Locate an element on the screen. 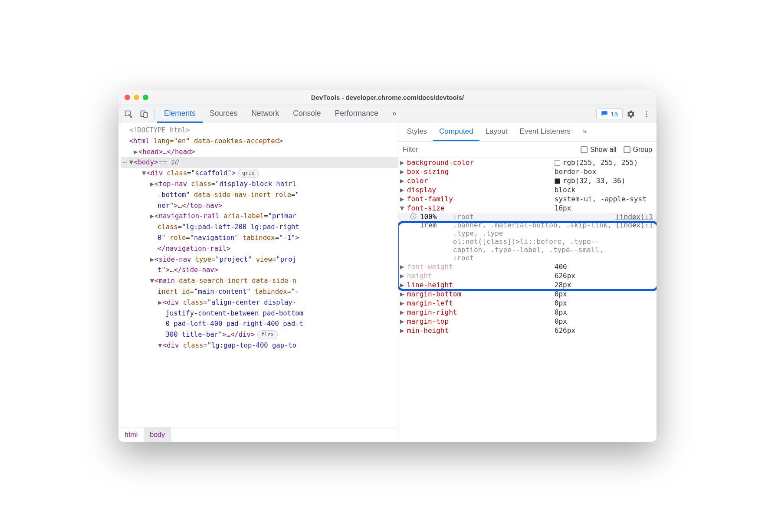  computed-property: ▶margin-bottom0px is located at coordinates (528, 294).